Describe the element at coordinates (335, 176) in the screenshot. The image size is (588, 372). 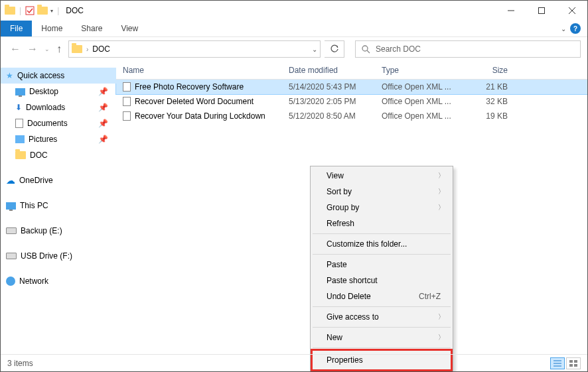
I see `ctx-label: View` at that location.